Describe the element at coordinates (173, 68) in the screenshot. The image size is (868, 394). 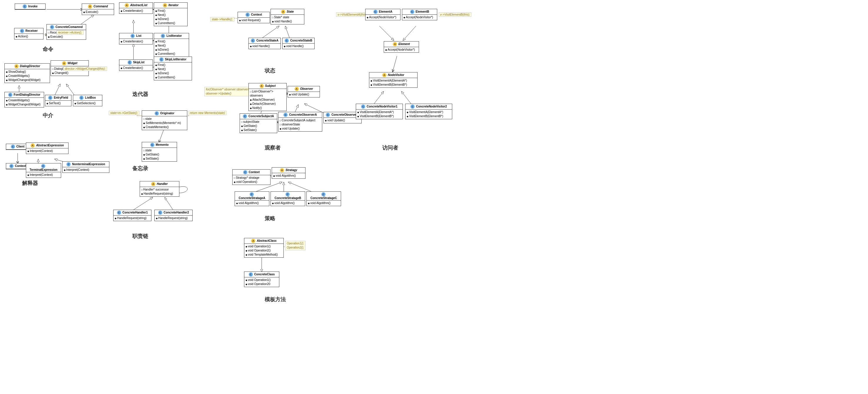
I see `skip-list-iterator-box: C SkipListIterator First() Next() IsDone…` at that location.